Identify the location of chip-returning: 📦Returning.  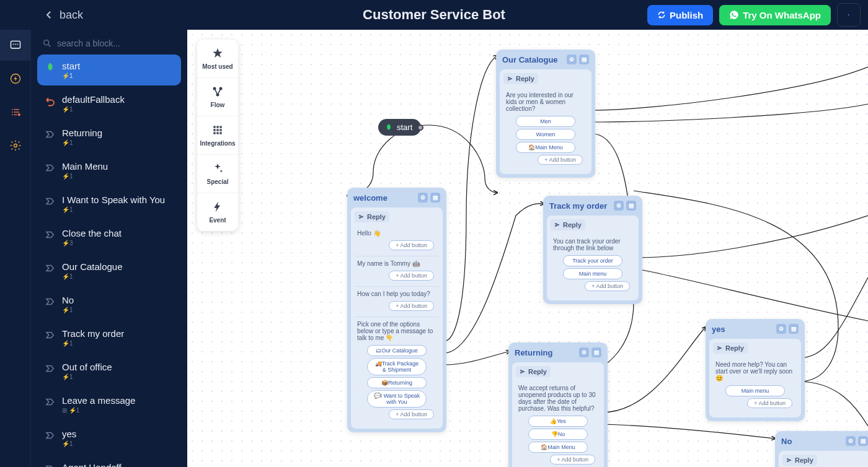
(397, 383).